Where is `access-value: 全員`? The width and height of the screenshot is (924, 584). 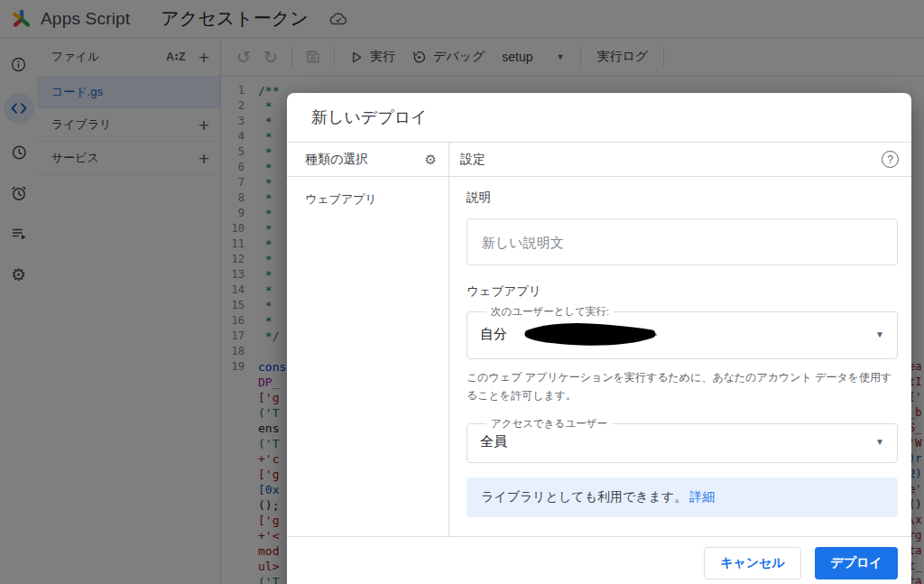
access-value: 全員 is located at coordinates (494, 442).